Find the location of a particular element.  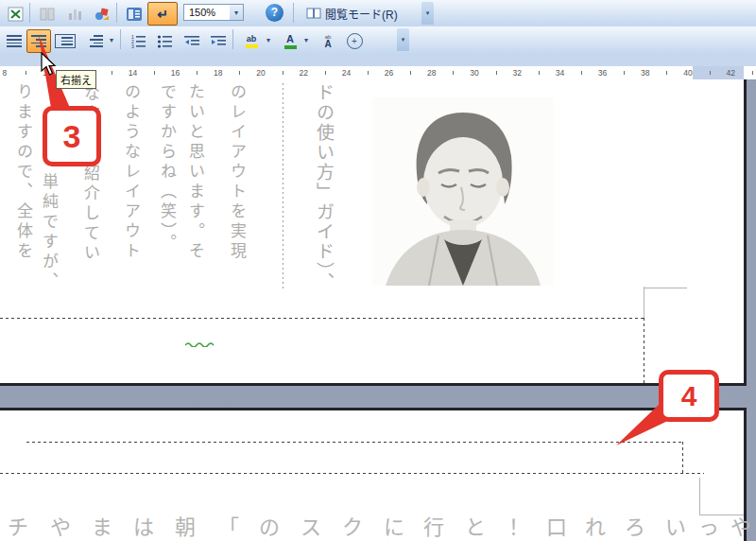

drawing-icon is located at coordinates (102, 14).